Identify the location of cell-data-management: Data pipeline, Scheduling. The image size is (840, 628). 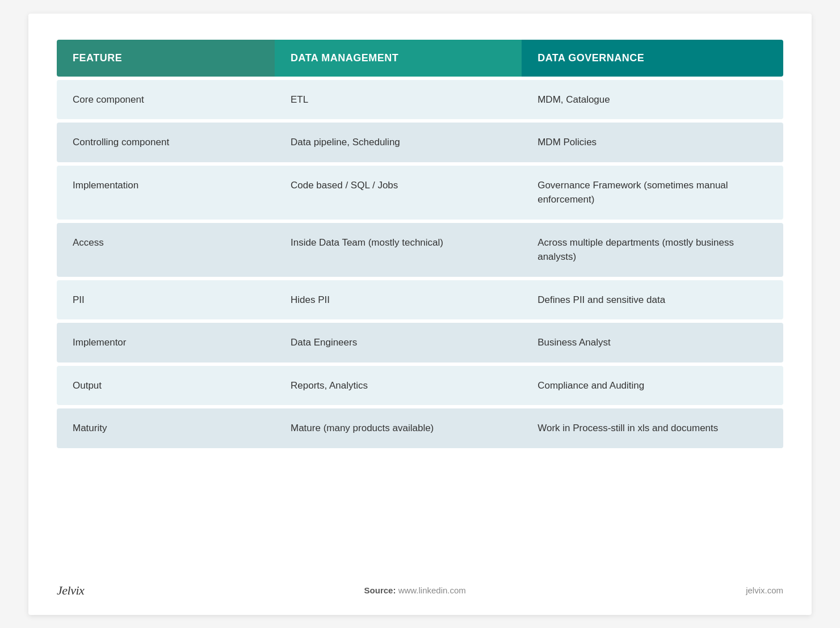
(398, 142).